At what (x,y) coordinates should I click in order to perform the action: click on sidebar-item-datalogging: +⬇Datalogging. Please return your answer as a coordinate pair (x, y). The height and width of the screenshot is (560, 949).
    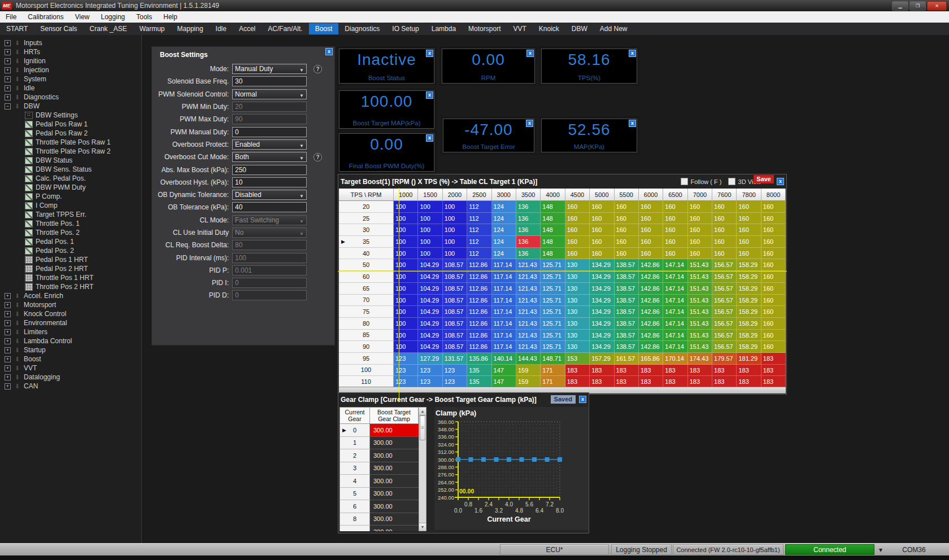
    Looking at the image, I should click on (71, 377).